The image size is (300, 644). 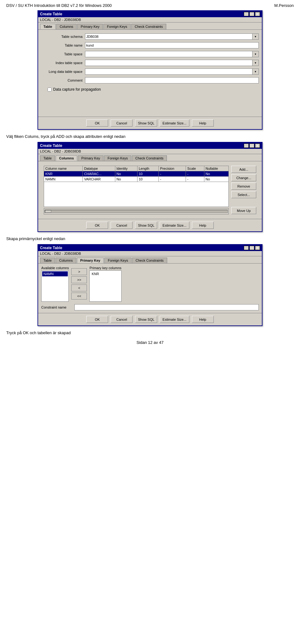 I want to click on dialog2-tabs: Table Columns Primary Key Foreign Keys C…, so click(x=150, y=158).